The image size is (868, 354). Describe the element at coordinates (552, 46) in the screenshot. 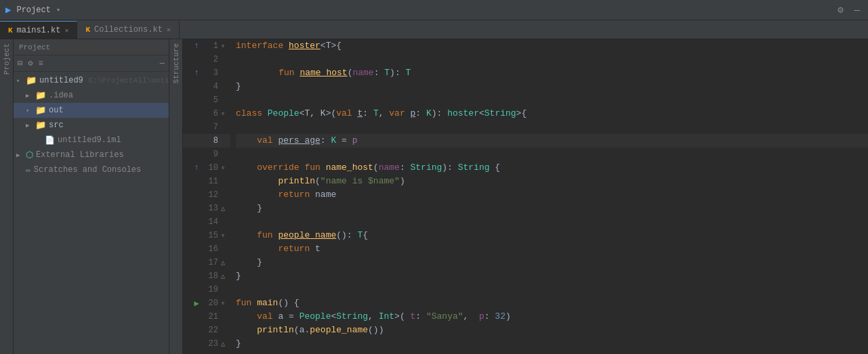

I see `code-line-1: interface hoster<T>{` at that location.